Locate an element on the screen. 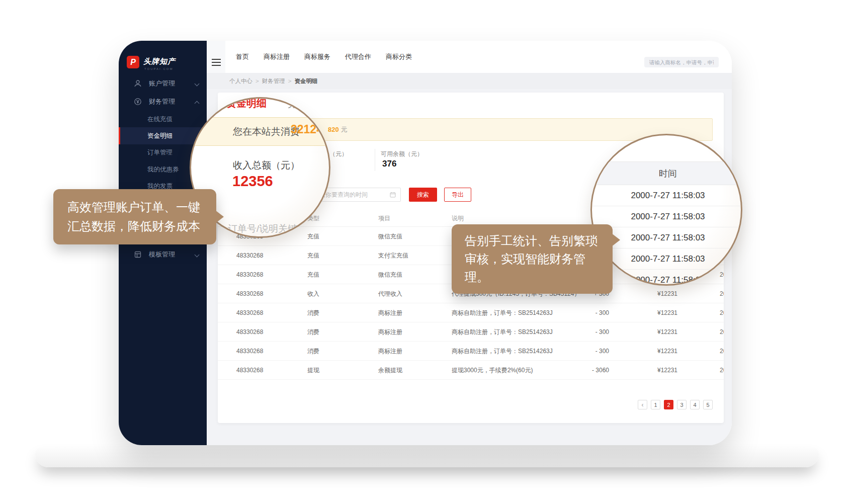  callout-right-text: 告别手工统计、告别繁琐审核，实现智能财务管理。 is located at coordinates (531, 259).